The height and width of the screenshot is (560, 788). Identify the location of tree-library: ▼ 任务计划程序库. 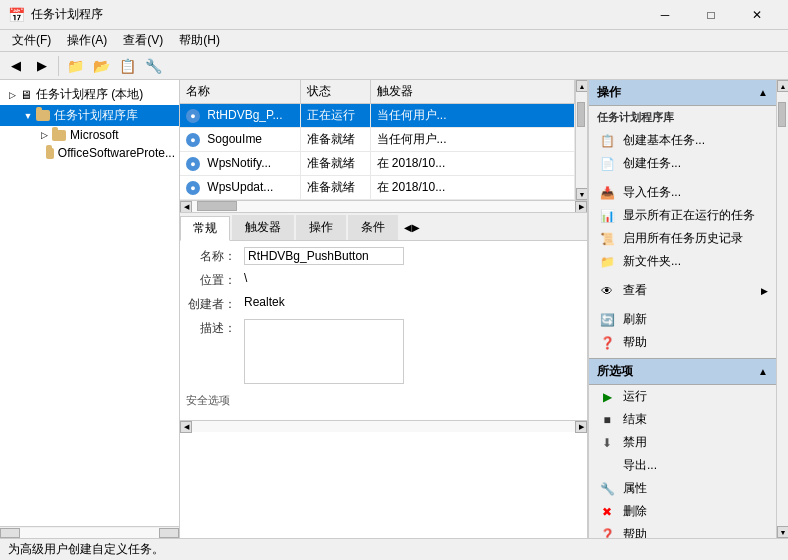
(90, 116).